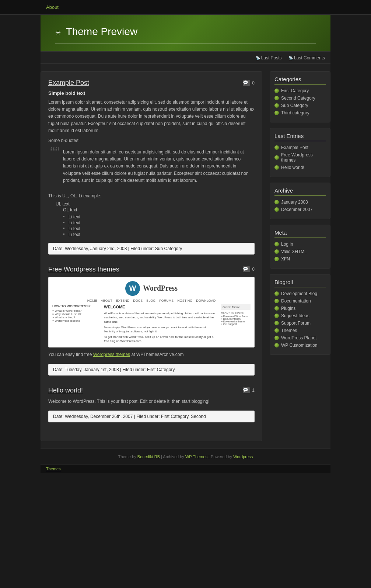  What do you see at coordinates (300, 80) in the screenshot?
I see `categories-title: Categories` at bounding box center [300, 80].